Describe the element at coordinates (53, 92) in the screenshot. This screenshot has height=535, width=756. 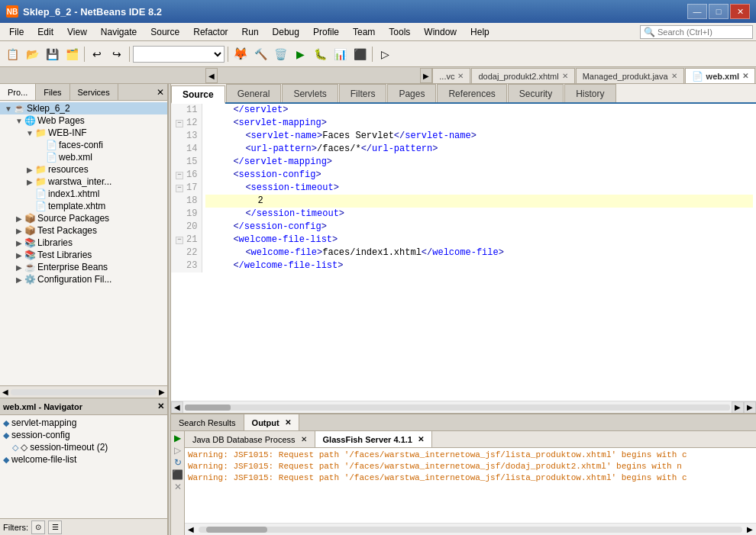
I see `sidebar-tab-files: Files` at that location.